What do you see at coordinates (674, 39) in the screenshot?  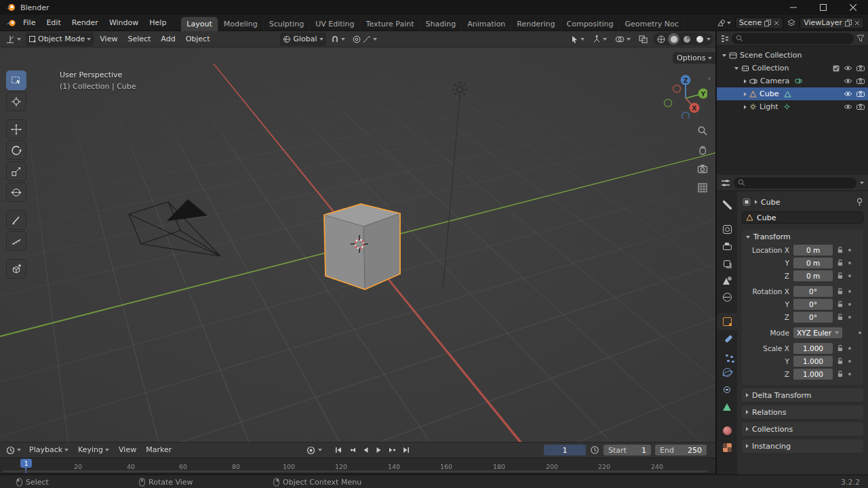 I see `shading-solid-button` at bounding box center [674, 39].